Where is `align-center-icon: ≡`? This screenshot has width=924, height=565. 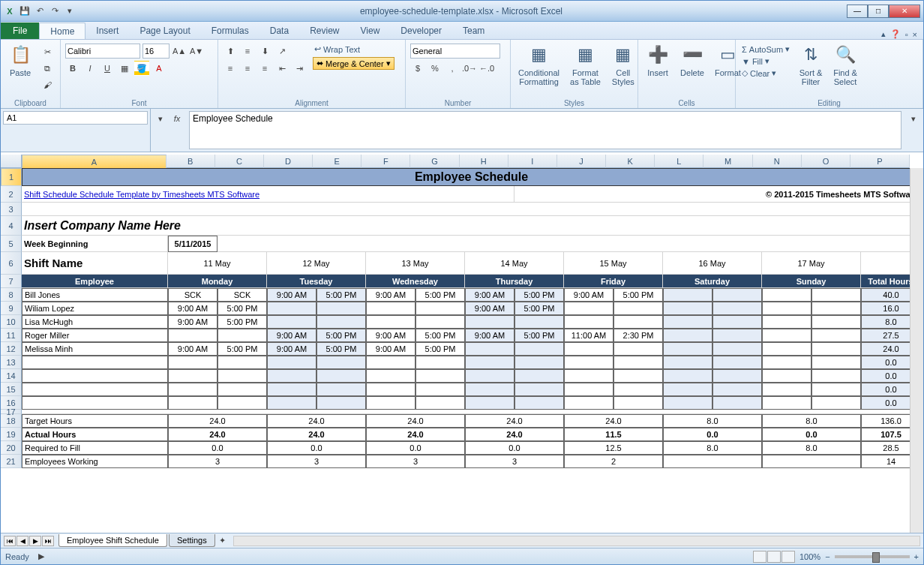 align-center-icon: ≡ is located at coordinates (248, 68).